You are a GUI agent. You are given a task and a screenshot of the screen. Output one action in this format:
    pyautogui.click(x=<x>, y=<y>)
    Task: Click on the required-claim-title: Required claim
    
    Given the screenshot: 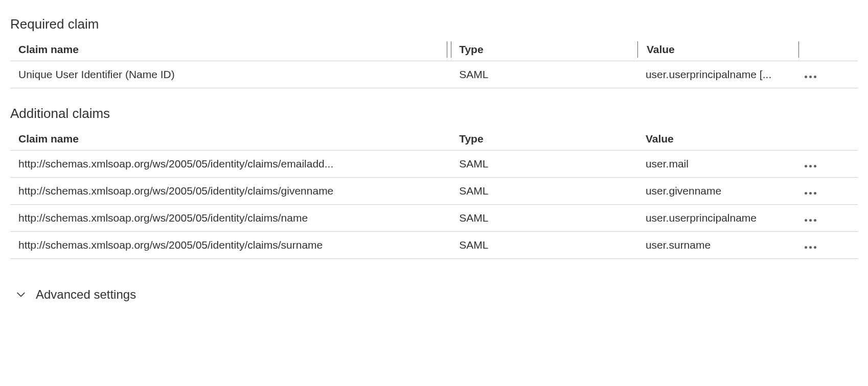 What is the action you would take?
    pyautogui.click(x=434, y=25)
    